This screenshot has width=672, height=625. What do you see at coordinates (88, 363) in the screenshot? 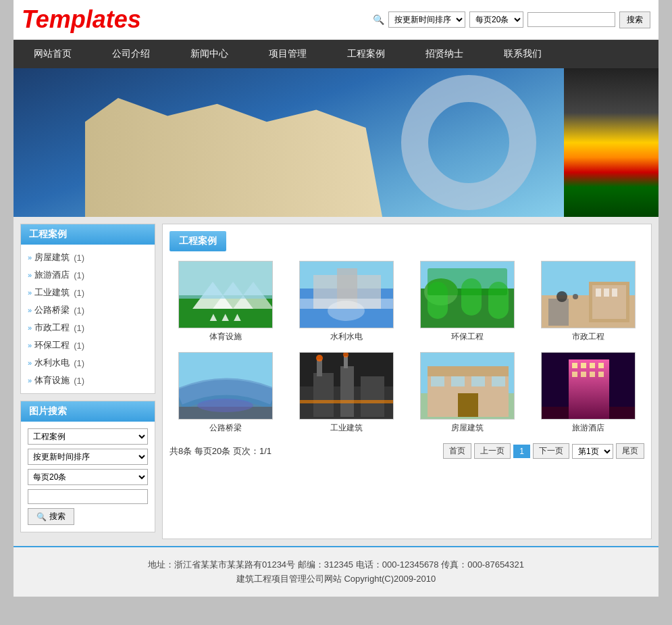
I see `list-item: » 水利水电 (1)` at bounding box center [88, 363].